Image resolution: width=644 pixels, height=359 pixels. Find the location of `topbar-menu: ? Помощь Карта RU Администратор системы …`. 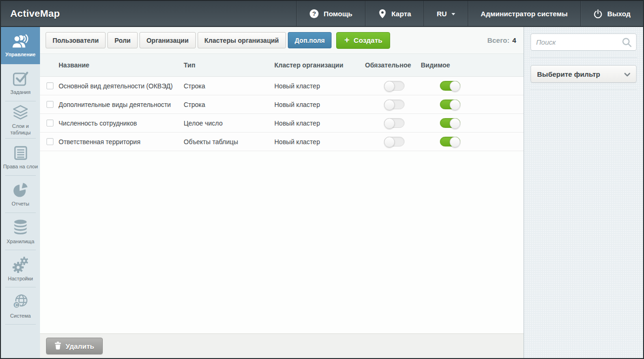

topbar-menu: ? Помощь Карта RU Администратор системы … is located at coordinates (470, 13).